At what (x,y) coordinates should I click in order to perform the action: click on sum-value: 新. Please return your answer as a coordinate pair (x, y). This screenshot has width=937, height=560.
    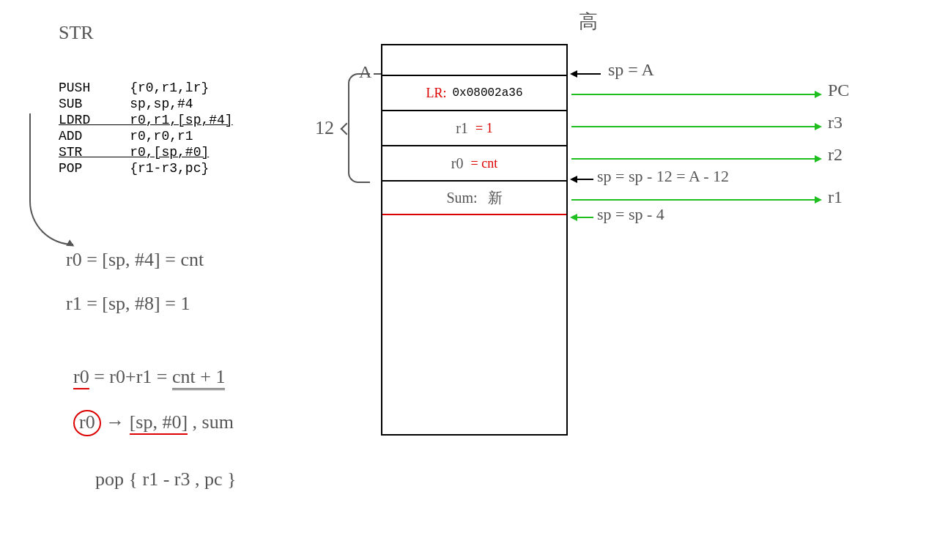
    Looking at the image, I should click on (495, 198).